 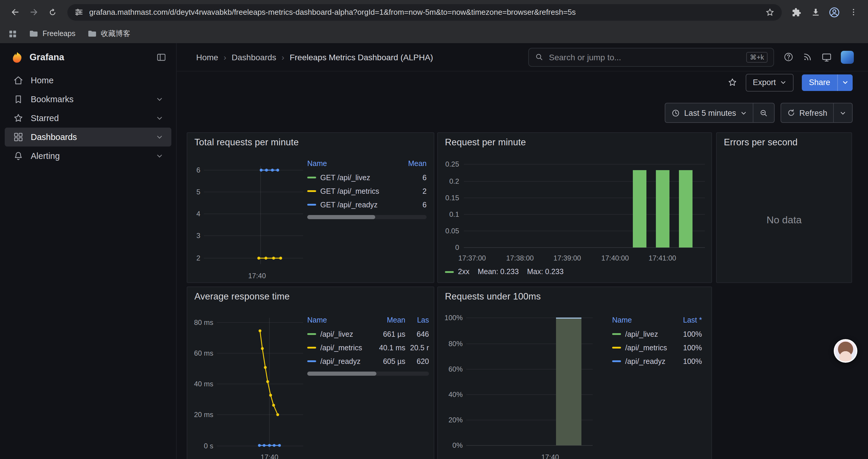 I want to click on svg-text: 40 ms, so click(x=204, y=384).